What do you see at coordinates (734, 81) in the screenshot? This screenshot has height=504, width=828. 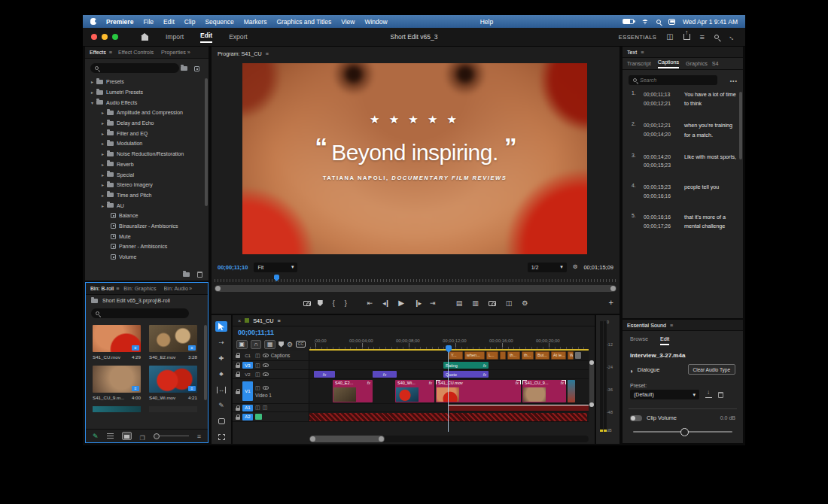 I see `more-options-icon: •••` at bounding box center [734, 81].